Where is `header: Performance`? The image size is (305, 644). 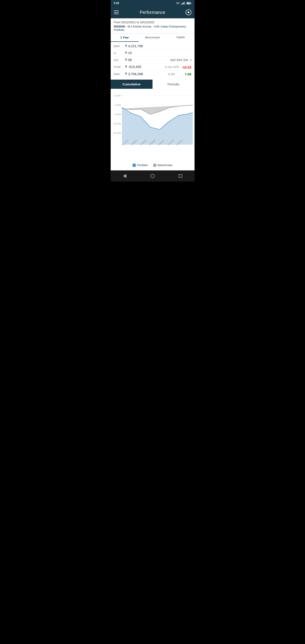
header: Performance is located at coordinates (152, 12).